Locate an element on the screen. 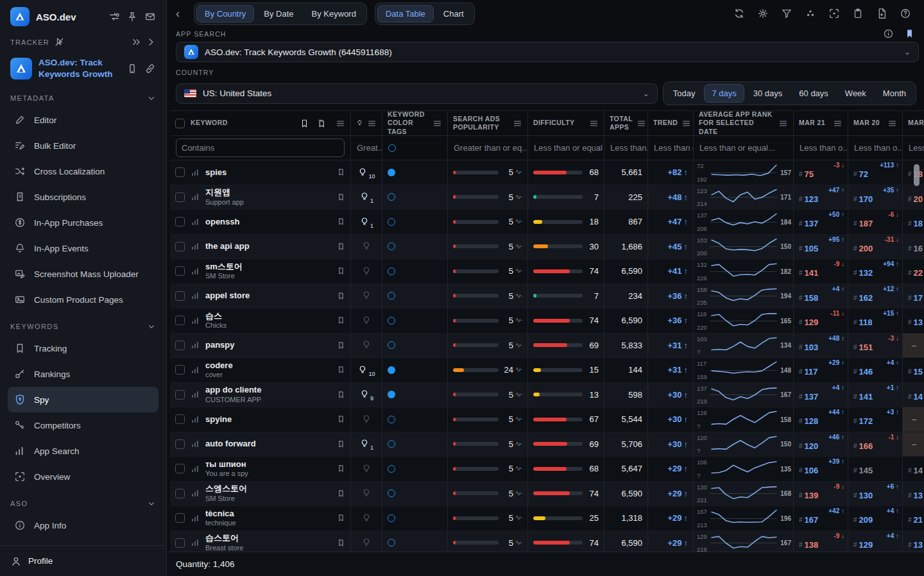 The height and width of the screenshot is (576, 924). gear-icon is located at coordinates (763, 13).